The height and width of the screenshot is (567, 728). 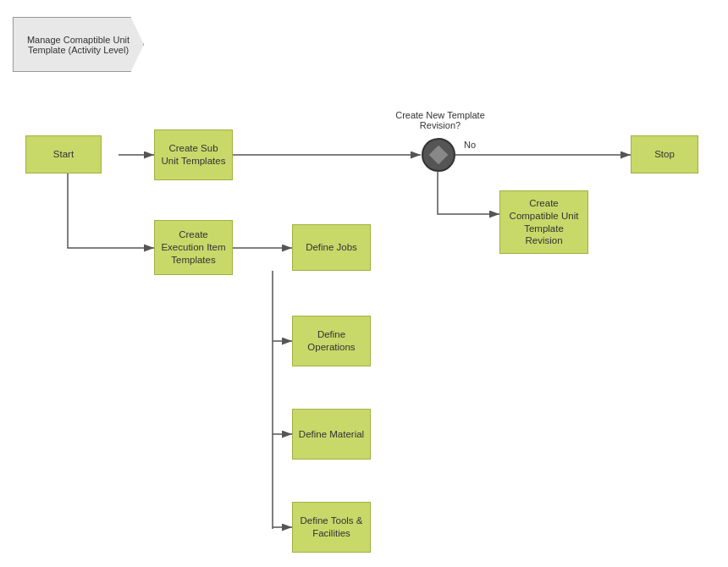 What do you see at coordinates (332, 247) in the screenshot?
I see `define-jobs-label: Define Jobs` at bounding box center [332, 247].